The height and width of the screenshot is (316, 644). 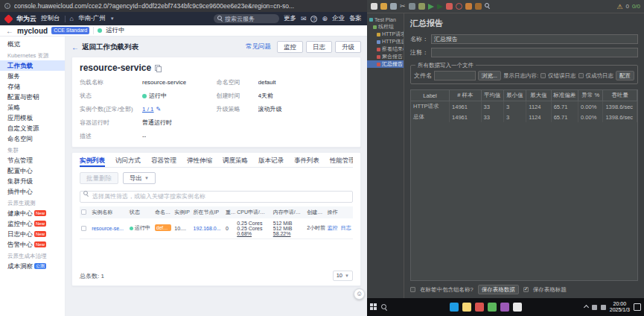 What do you see at coordinates (164, 159) in the screenshot?
I see `tab-containers: 容器管理` at bounding box center [164, 159].